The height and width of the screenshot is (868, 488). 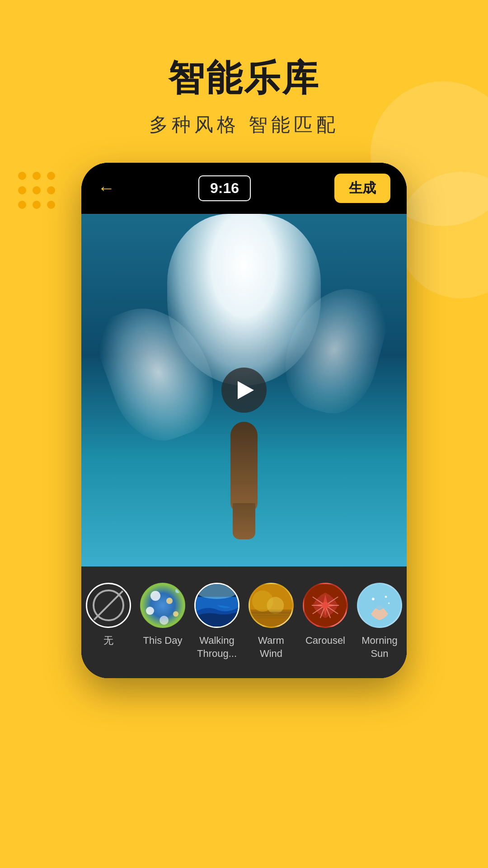 What do you see at coordinates (244, 521) in the screenshot?
I see `diver-legs` at bounding box center [244, 521].